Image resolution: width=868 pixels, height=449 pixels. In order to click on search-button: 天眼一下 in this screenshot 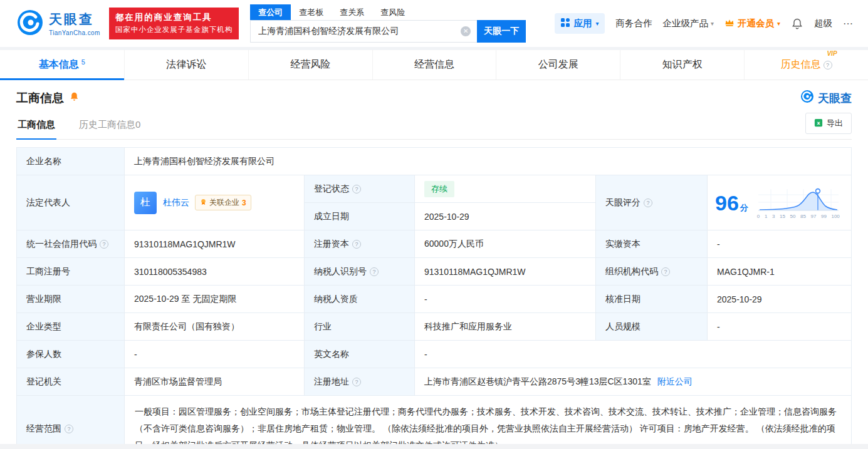, I will do `click(501, 31)`.